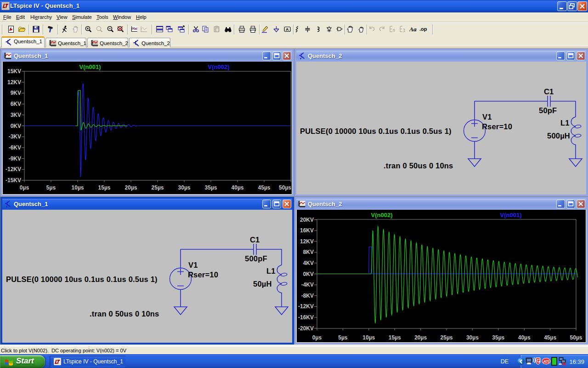 This screenshot has height=368, width=588. What do you see at coordinates (308, 296) in the screenshot?
I see `svg-text: -8KV` at bounding box center [308, 296].